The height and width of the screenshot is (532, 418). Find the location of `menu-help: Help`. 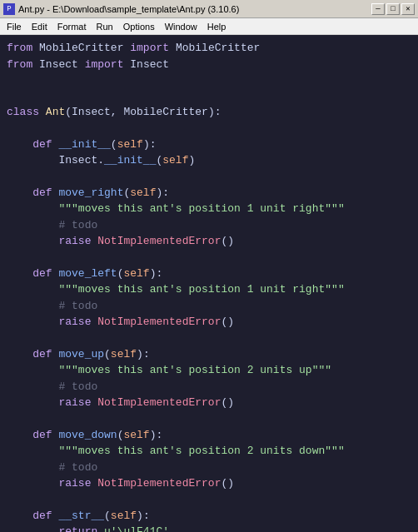

menu-help: Help is located at coordinates (216, 27).